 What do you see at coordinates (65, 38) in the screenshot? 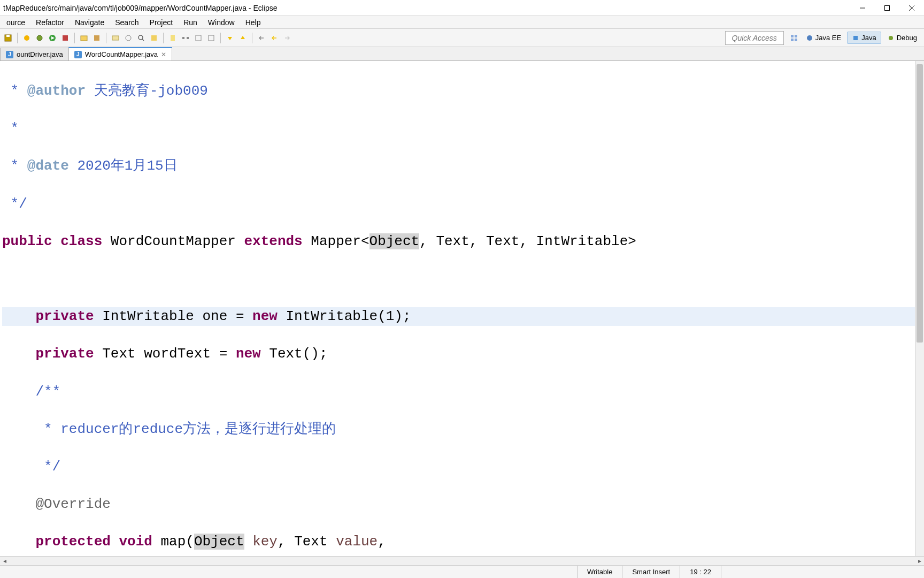
I see `external-tools-button` at bounding box center [65, 38].